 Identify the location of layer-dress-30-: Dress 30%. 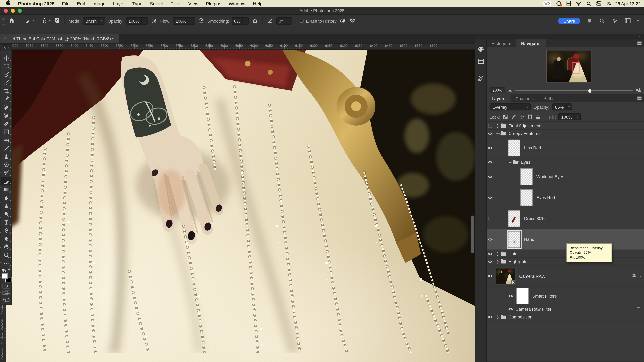
(566, 218).